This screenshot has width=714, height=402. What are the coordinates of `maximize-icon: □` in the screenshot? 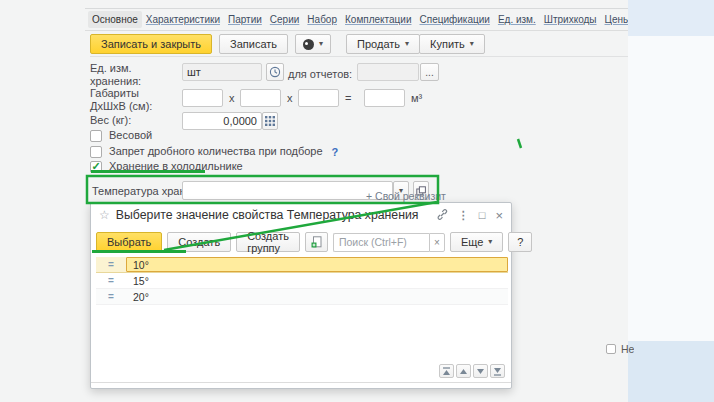 It's located at (482, 216).